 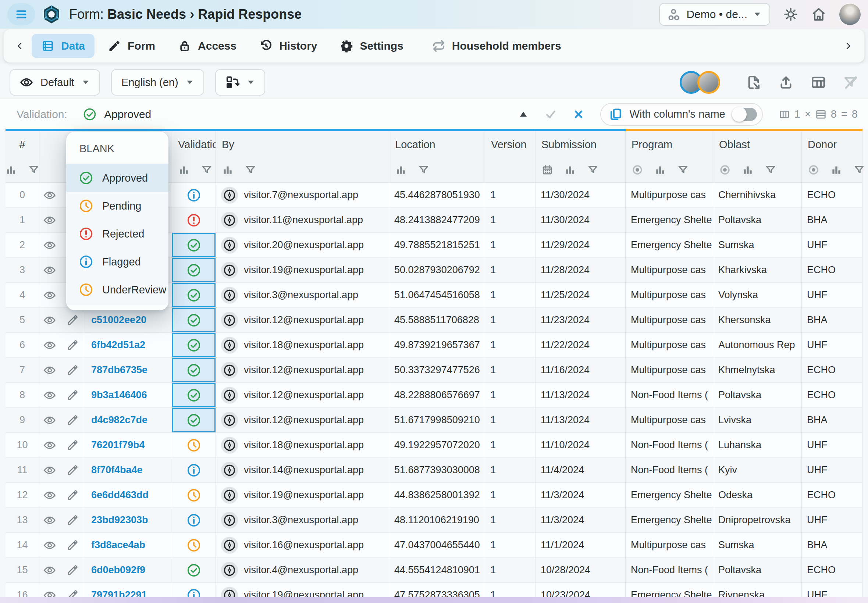 What do you see at coordinates (670, 157) in the screenshot?
I see `column-header-program: Program` at bounding box center [670, 157].